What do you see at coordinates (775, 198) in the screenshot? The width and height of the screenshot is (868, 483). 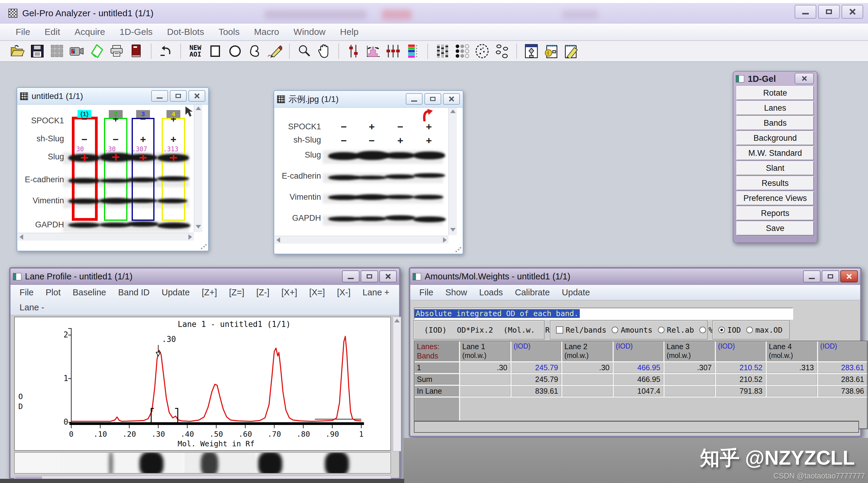 I see `palette-button: Preference Views` at bounding box center [775, 198].